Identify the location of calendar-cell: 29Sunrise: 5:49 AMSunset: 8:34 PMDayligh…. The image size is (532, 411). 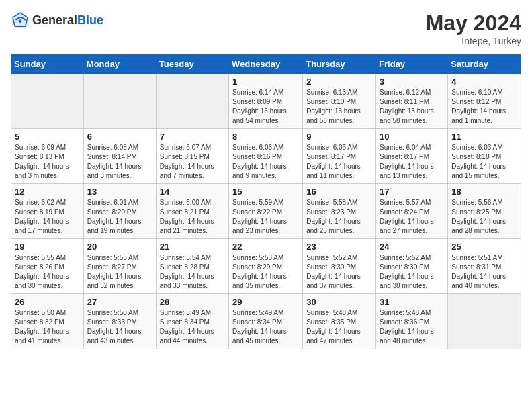
(266, 322).